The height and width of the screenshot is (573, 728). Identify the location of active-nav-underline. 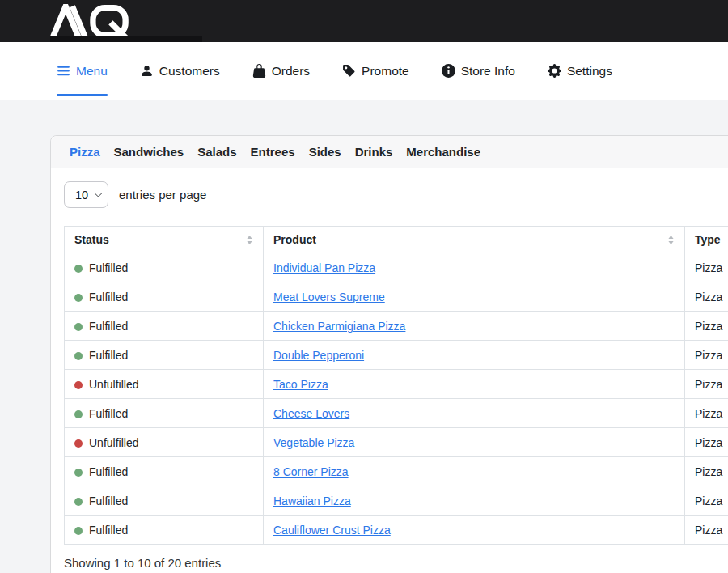
(83, 95).